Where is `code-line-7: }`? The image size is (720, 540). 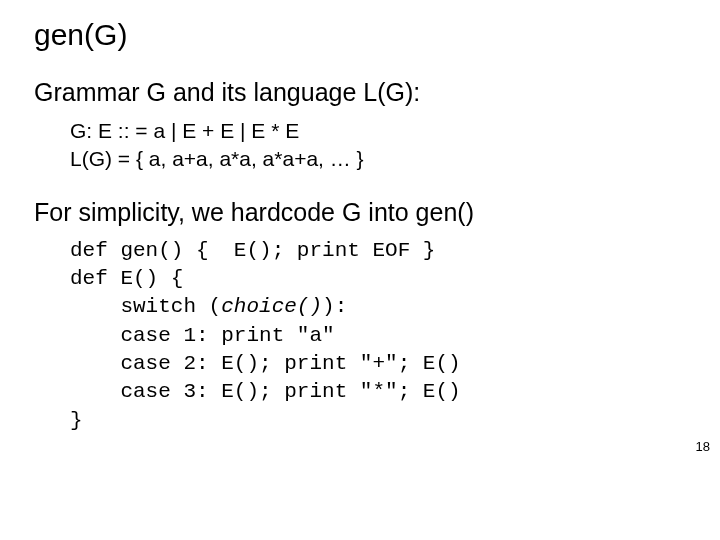 code-line-7: } is located at coordinates (76, 420).